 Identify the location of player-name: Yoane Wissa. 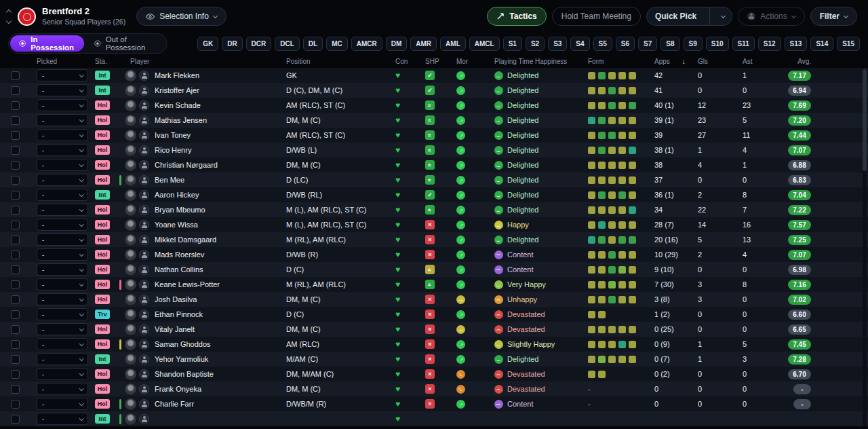
(176, 225).